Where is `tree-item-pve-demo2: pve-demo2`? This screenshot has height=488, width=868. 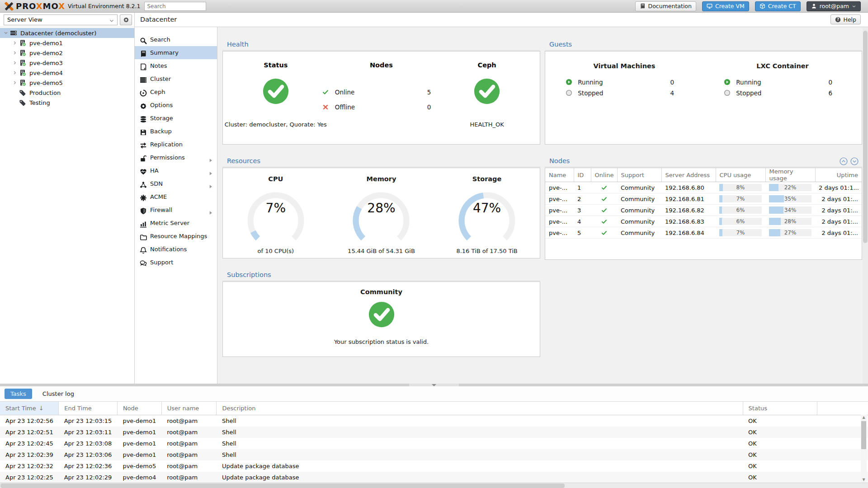
tree-item-pve-demo2: pve-demo2 is located at coordinates (67, 53).